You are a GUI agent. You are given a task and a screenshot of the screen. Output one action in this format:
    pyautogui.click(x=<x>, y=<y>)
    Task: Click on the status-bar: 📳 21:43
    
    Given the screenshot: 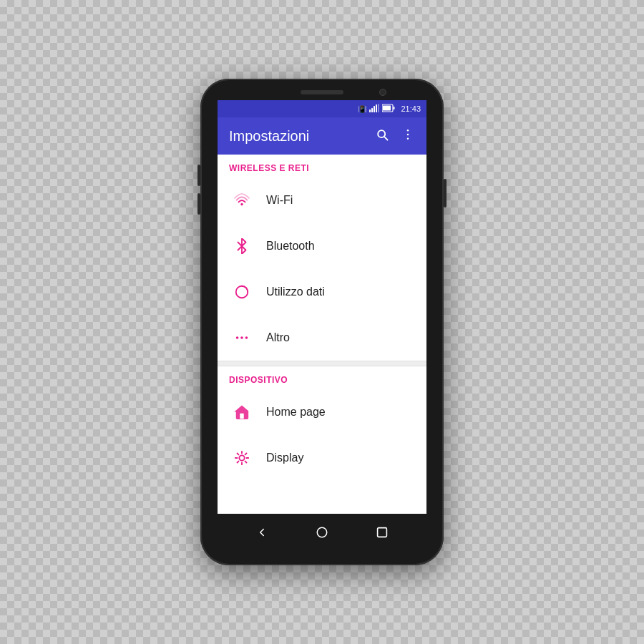 What is the action you would take?
    pyautogui.click(x=322, y=109)
    